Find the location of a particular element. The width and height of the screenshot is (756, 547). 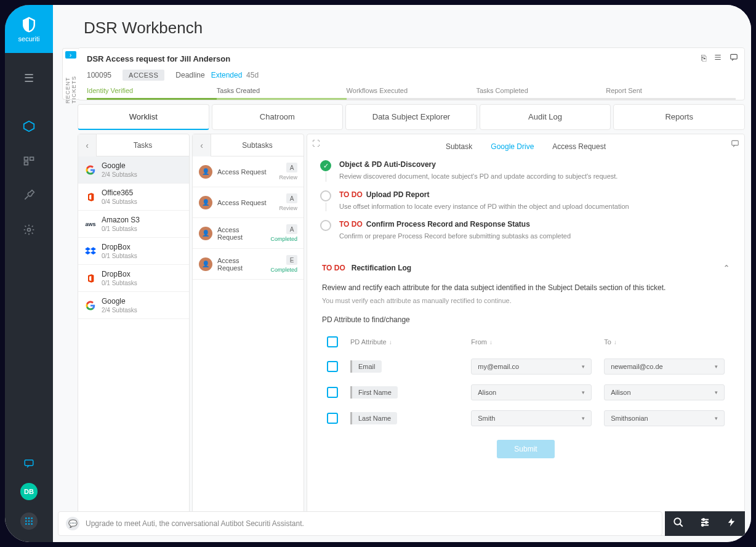

filter-icon is located at coordinates (705, 524).